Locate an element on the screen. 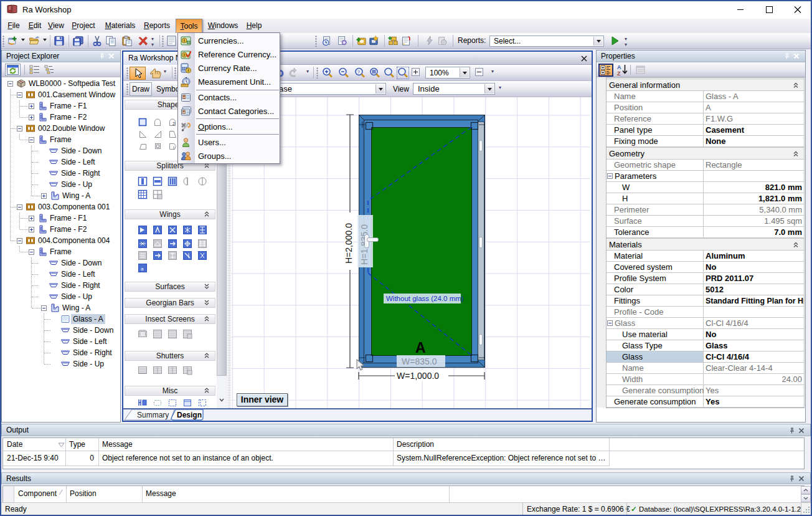 The height and width of the screenshot is (516, 812). svg-text: 2 is located at coordinates (174, 123).